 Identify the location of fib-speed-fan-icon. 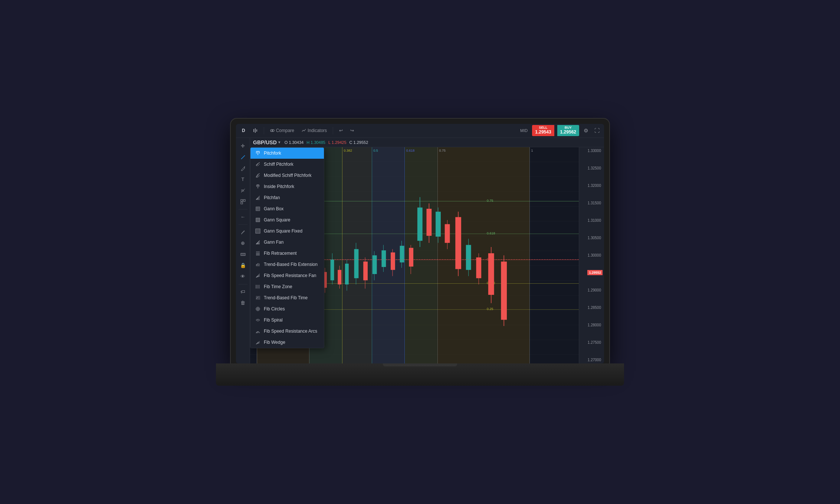
(258, 276).